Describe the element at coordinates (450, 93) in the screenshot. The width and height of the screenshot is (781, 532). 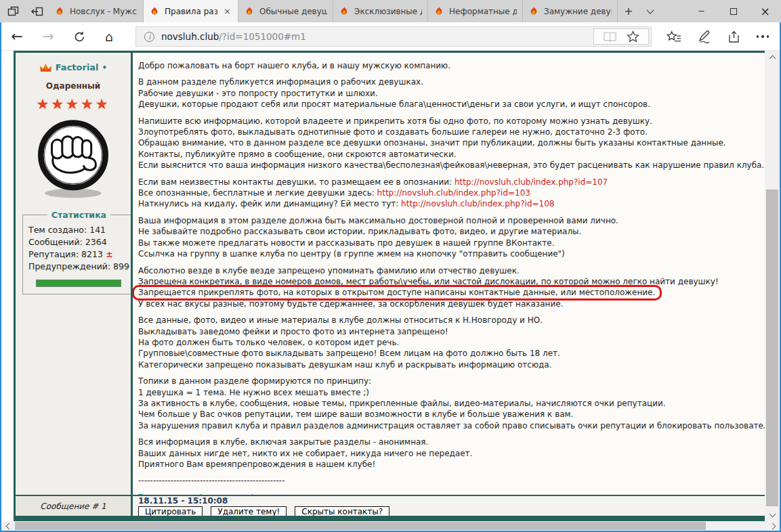
I see `post-line: Рабочие девушки - это попросту проститут…` at that location.